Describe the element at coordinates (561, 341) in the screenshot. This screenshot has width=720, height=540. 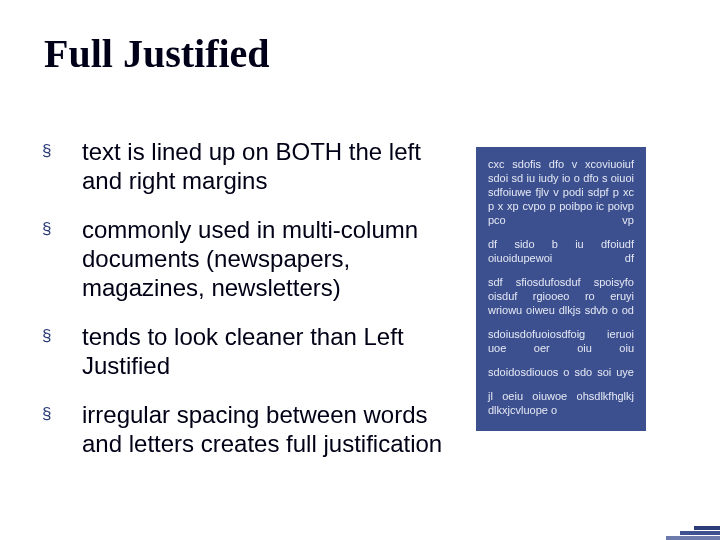
I see `example-paragraph: sdoiusdofuoiosdfoig ieruoi uoe oer oiu o…` at that location.